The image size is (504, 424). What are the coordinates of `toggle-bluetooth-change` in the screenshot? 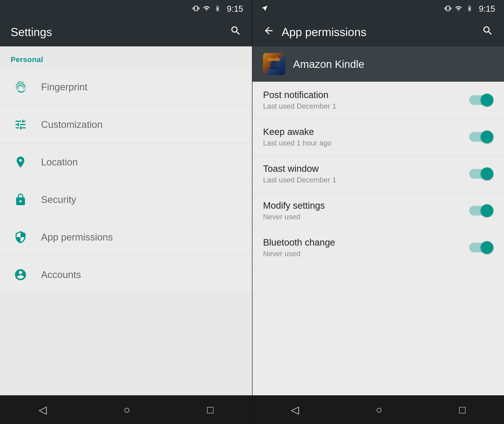 It's located at (481, 248).